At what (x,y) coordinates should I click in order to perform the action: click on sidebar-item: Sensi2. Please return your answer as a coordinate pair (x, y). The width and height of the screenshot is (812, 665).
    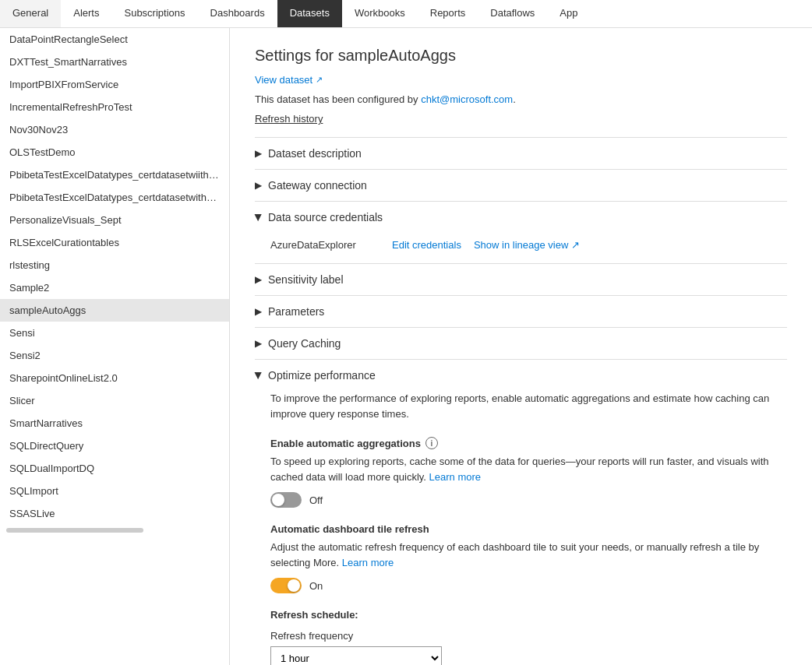
    Looking at the image, I should click on (115, 355).